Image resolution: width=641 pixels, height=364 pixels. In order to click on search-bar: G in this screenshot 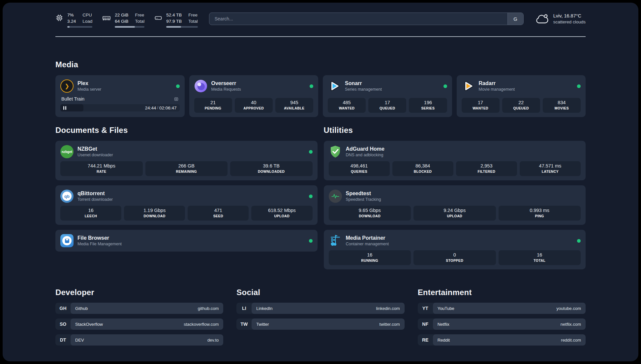, I will do `click(366, 19)`.